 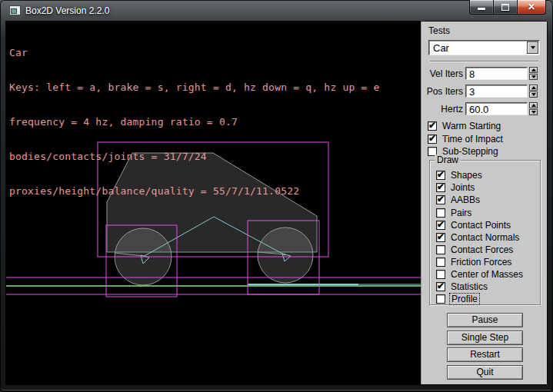 I want to click on pos-iters-row: Pos Iters 3, so click(x=485, y=91).